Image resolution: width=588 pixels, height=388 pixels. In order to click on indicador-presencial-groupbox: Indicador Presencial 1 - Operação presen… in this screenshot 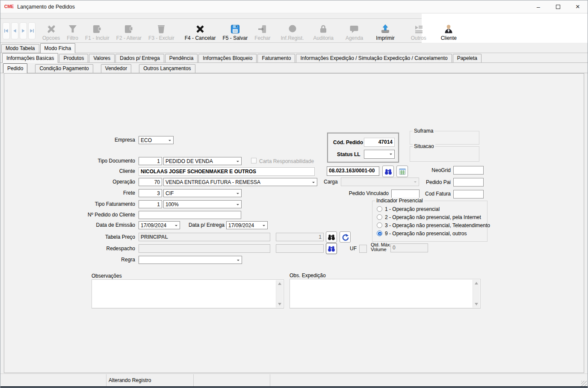, I will do `click(430, 221)`.